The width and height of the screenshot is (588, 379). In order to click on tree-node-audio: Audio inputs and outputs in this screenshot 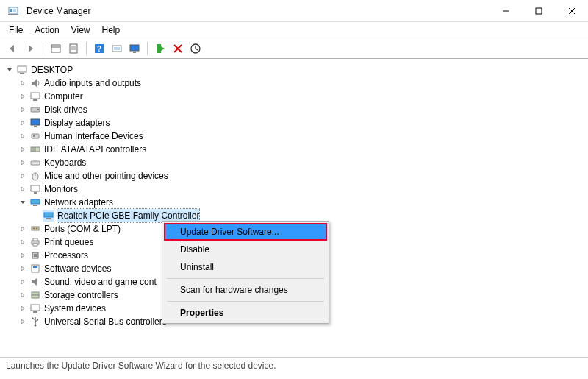, I will do `click(294, 83)`.